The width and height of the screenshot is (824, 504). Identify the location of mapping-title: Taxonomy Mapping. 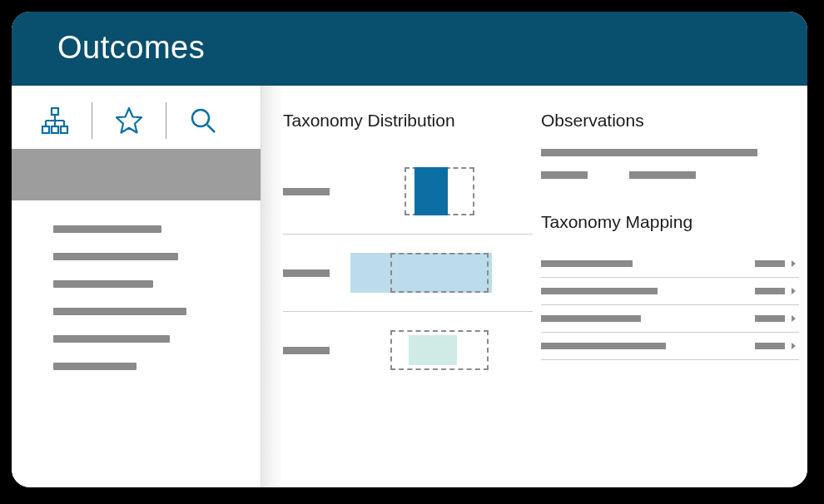
(670, 222).